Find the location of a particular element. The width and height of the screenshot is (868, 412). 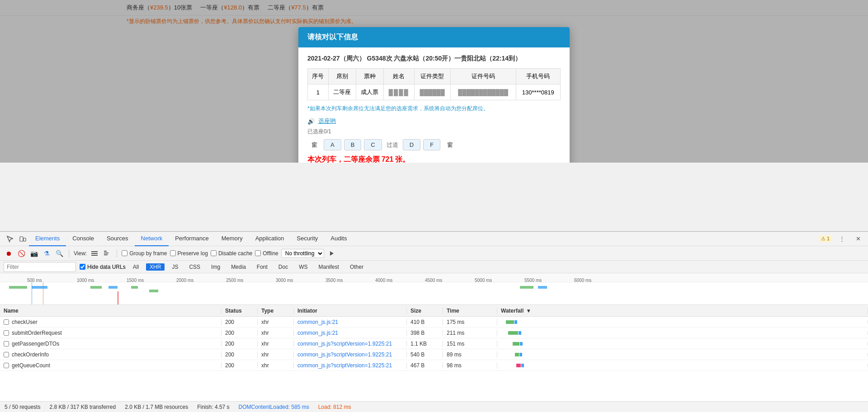

preserve-log-checkbox is located at coordinates (173, 253).